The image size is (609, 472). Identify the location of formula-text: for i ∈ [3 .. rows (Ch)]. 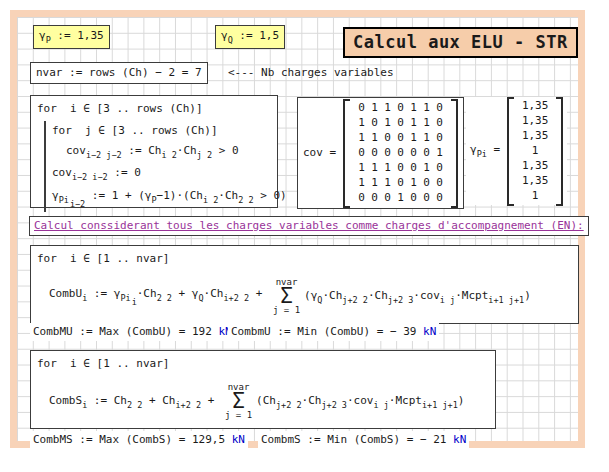
(120, 109).